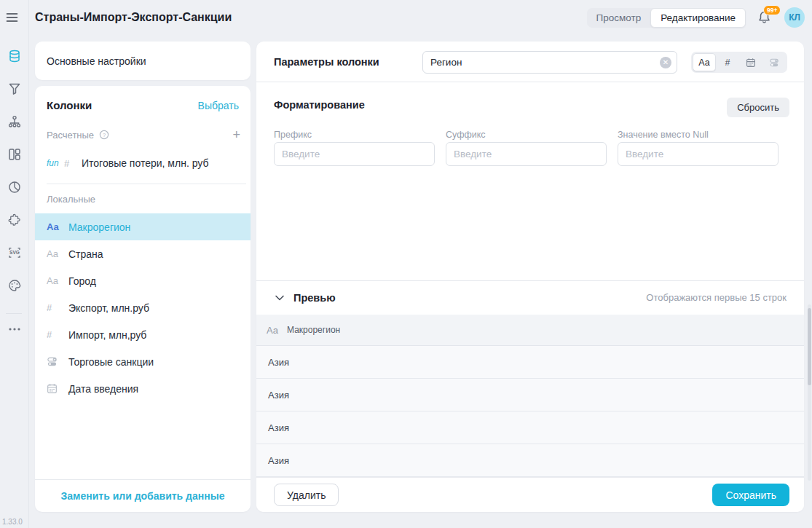 This screenshot has width=812, height=528. What do you see at coordinates (143, 496) in the screenshot?
I see `replace-or-add-data-link: Заменить или добавить данные` at bounding box center [143, 496].